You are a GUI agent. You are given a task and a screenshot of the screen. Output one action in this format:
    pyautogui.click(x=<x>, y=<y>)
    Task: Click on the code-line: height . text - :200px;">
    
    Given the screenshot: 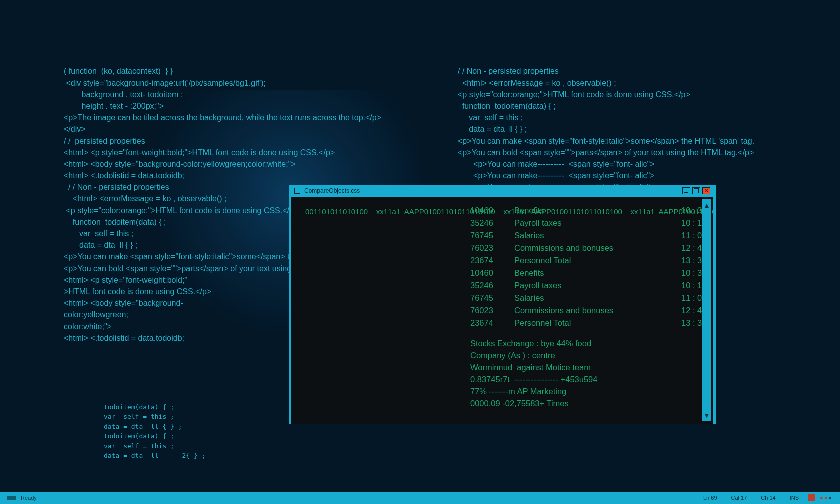 What is the action you would take?
    pyautogui.click(x=252, y=106)
    